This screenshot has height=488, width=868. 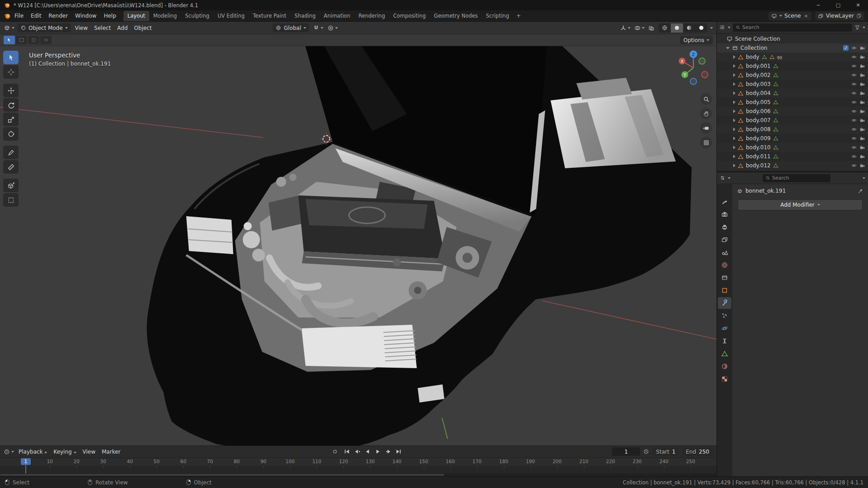 What do you see at coordinates (725, 227) in the screenshot?
I see `properties-tab-output` at bounding box center [725, 227].